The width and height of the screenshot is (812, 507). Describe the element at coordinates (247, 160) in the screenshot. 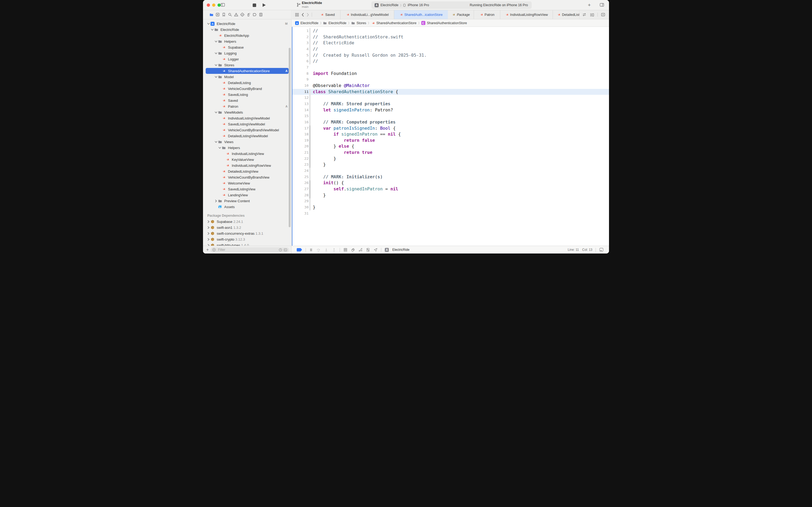

I see `tree-row-keyvalueview: KeyValueView` at that location.